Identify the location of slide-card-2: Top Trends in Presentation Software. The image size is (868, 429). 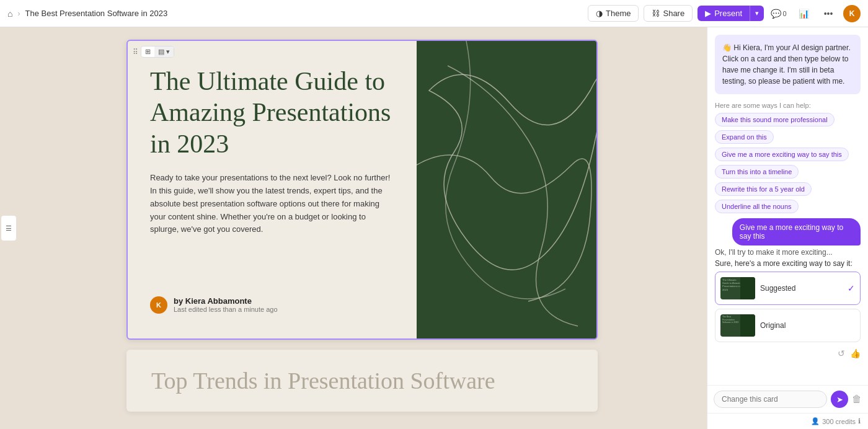
(362, 381).